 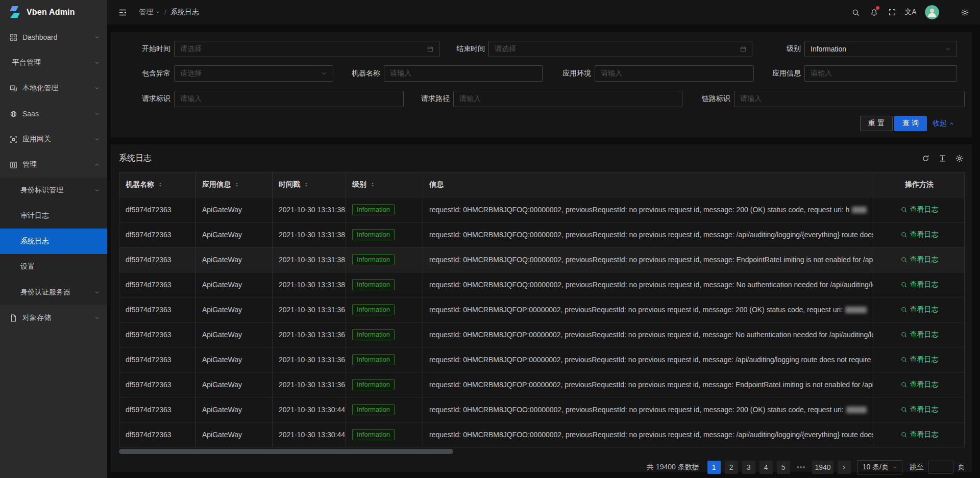 What do you see at coordinates (621, 49) in the screenshot?
I see `end-time-input: 请选择` at bounding box center [621, 49].